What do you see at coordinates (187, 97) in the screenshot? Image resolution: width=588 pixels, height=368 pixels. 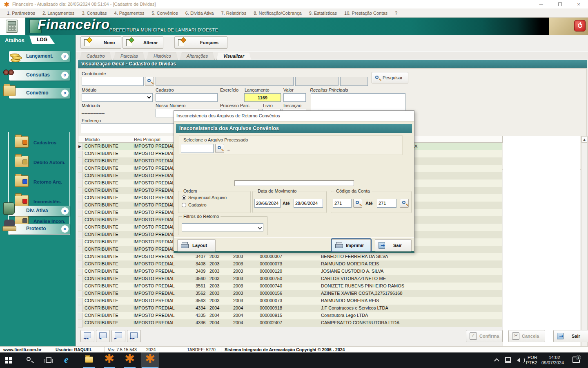 I see `cadastro-input` at bounding box center [187, 97].